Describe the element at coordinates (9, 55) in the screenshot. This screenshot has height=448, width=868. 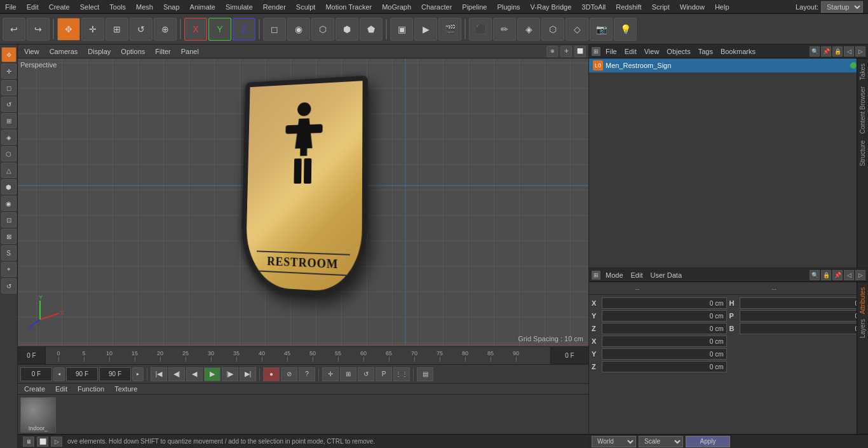
I see `left-tool-select: ✥` at that location.